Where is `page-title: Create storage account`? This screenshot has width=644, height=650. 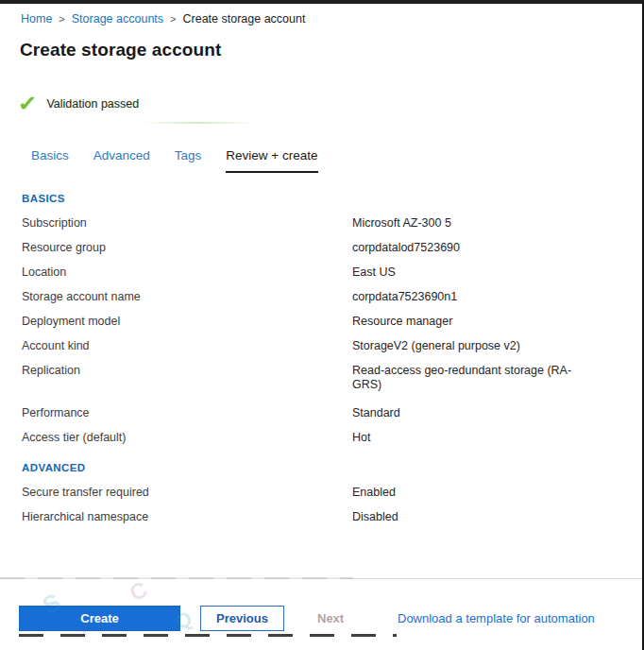
page-title: Create storage account is located at coordinates (330, 50).